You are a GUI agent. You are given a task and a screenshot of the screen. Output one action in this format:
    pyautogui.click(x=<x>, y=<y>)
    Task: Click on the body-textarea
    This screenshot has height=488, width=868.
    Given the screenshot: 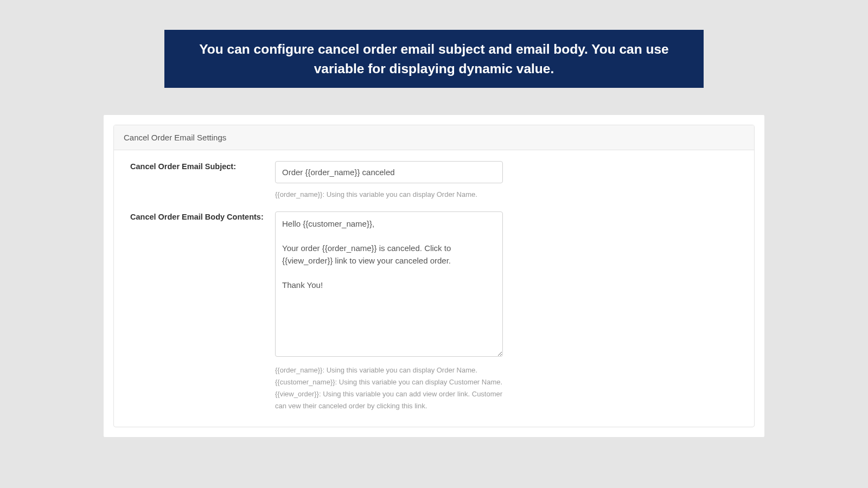 What is the action you would take?
    pyautogui.click(x=389, y=284)
    